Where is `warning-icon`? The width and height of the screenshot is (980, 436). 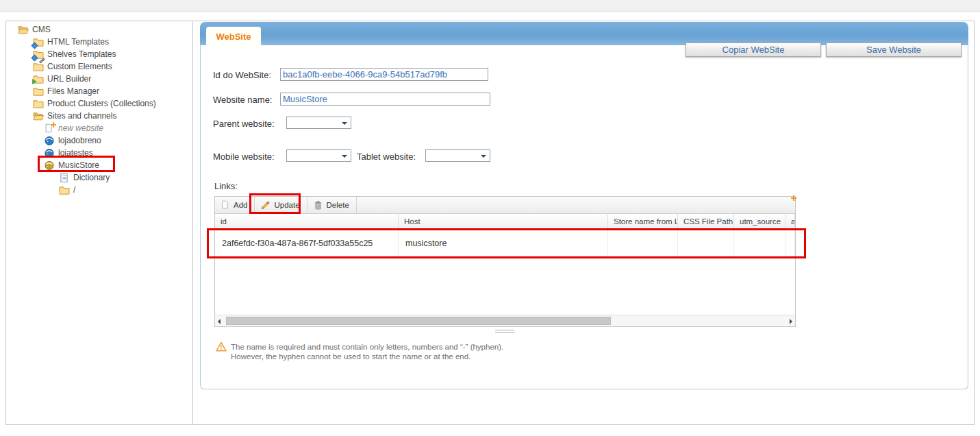
warning-icon is located at coordinates (221, 351).